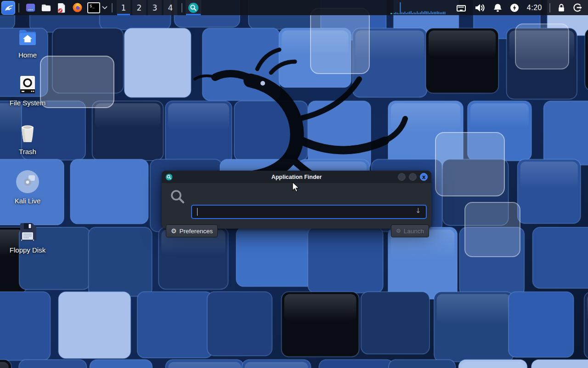  What do you see at coordinates (297, 177) in the screenshot?
I see `window-title: Application Finder` at bounding box center [297, 177].